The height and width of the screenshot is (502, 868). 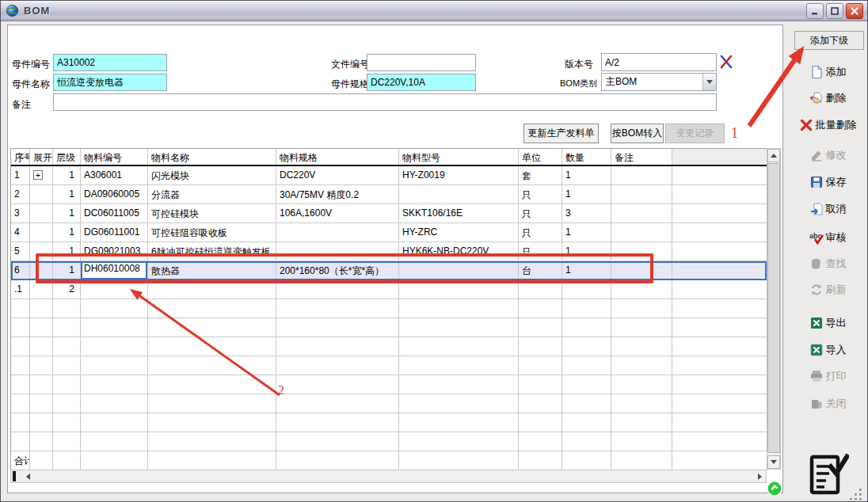 What do you see at coordinates (540, 157) in the screenshot?
I see `column-header-unit: 单位` at bounding box center [540, 157].